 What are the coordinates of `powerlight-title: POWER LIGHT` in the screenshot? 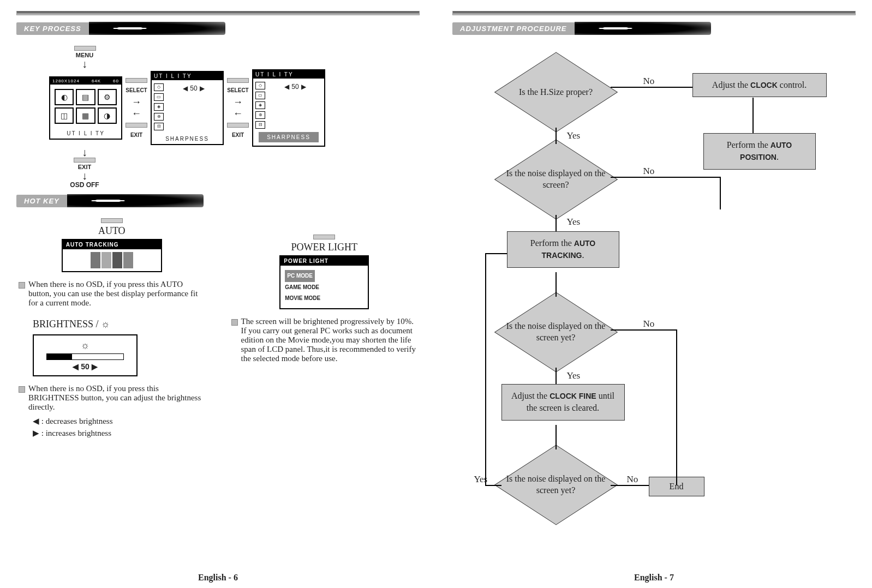 It's located at (325, 248).